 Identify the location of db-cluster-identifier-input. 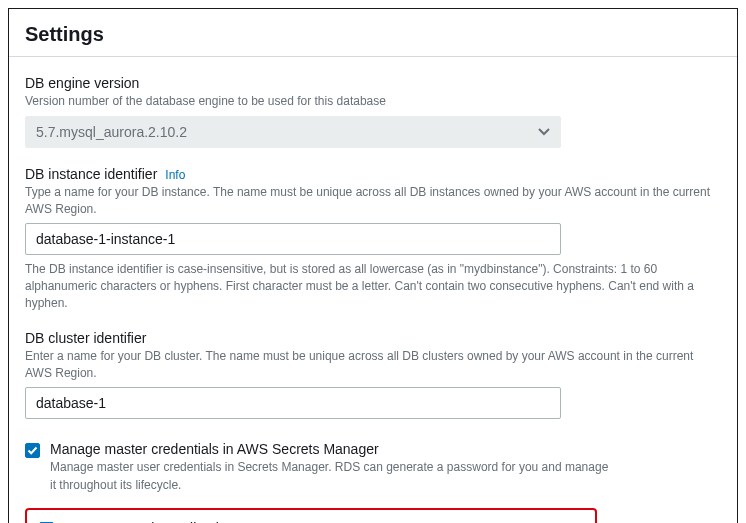
(293, 403).